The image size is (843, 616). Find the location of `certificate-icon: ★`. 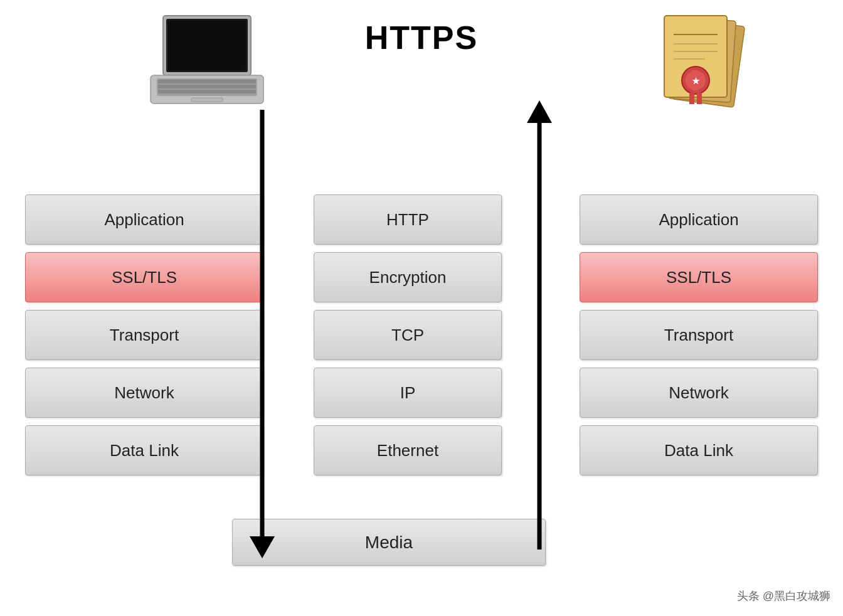

certificate-icon: ★ is located at coordinates (696, 61).